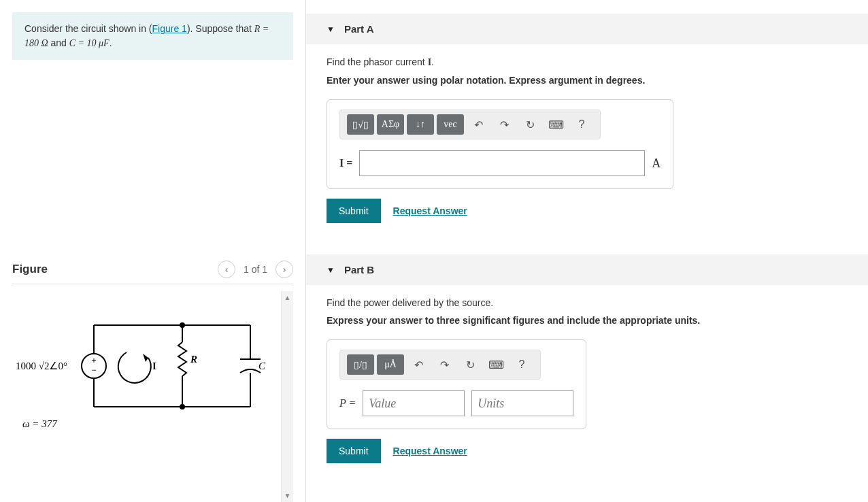 This screenshot has height=502, width=868. What do you see at coordinates (40, 424) in the screenshot?
I see `omega-label: ω = 377` at bounding box center [40, 424].